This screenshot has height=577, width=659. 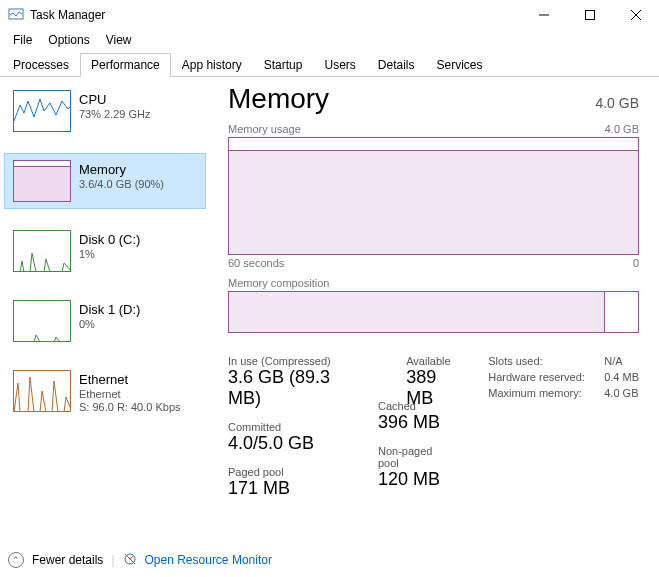 I want to click on menu-file: File, so click(x=22, y=40).